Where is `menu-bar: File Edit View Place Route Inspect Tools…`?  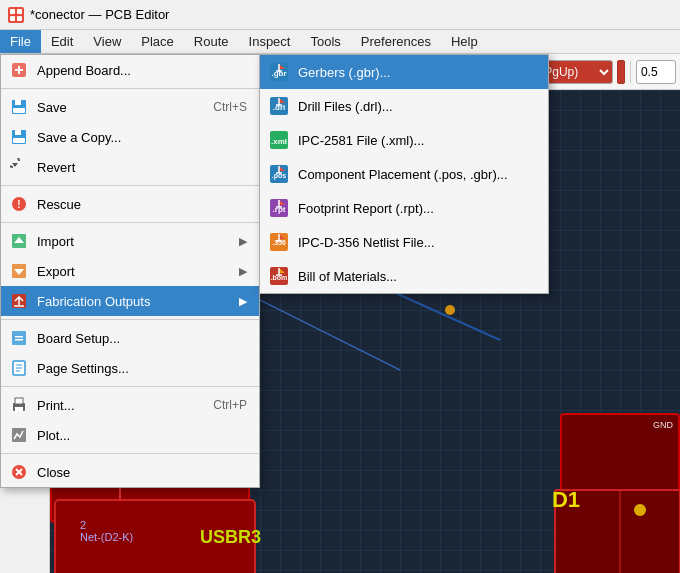 menu-bar: File Edit View Place Route Inspect Tools… is located at coordinates (340, 42).